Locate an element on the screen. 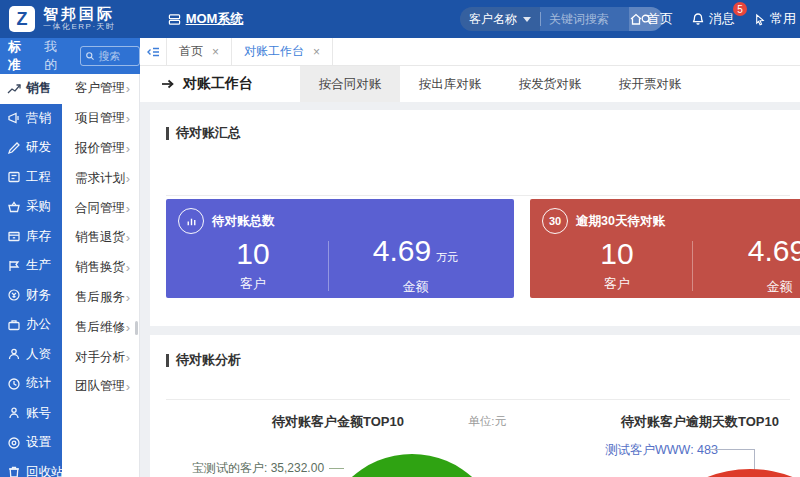  sidebar-item-inventory: 库存 is located at coordinates (31, 237).